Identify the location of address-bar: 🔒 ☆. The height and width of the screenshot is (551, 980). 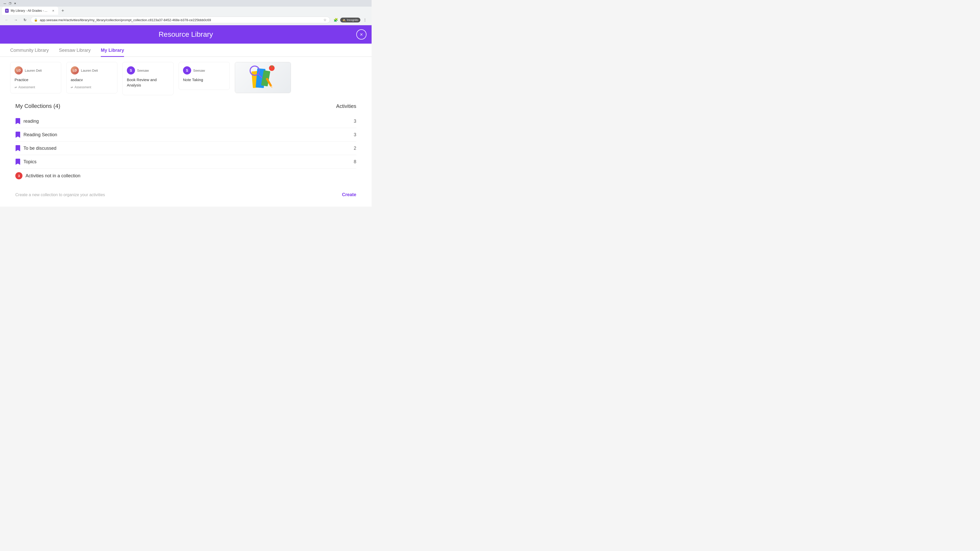
(180, 20).